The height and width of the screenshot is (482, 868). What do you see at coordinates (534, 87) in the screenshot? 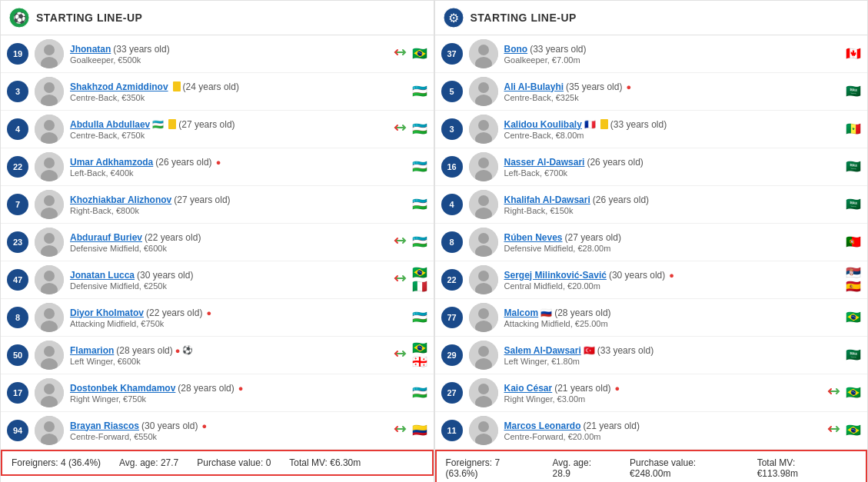
I see `player-name-link: Ali Al-Bulayhi` at bounding box center [534, 87].